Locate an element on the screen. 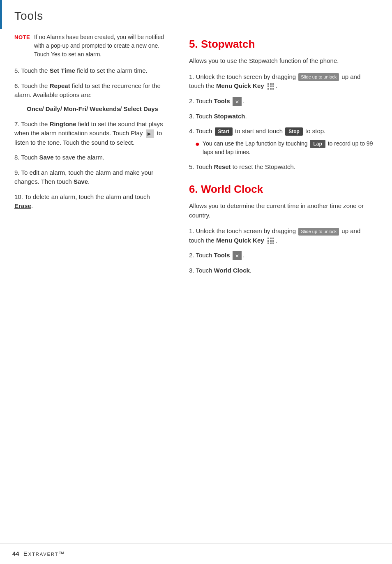  footer-brand: Extravert™ is located at coordinates (44, 554).